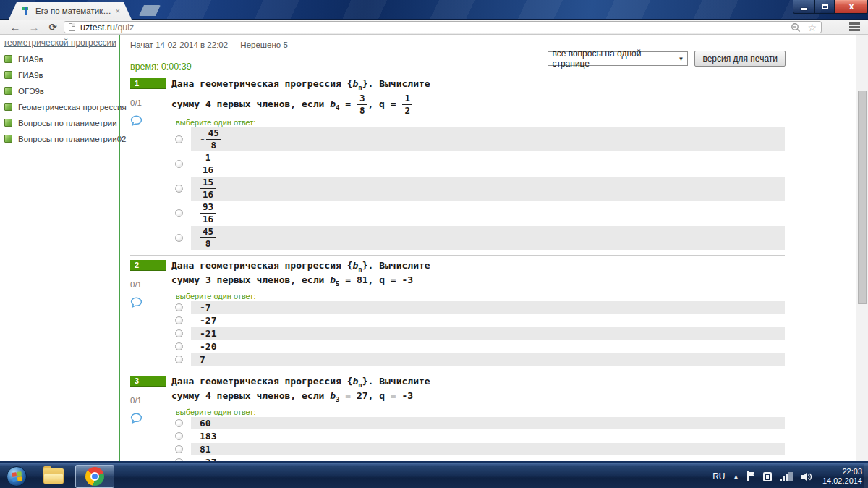  I want to click on quiz-controls: все вопросы на одной странице ▼ версия д…, so click(667, 59).